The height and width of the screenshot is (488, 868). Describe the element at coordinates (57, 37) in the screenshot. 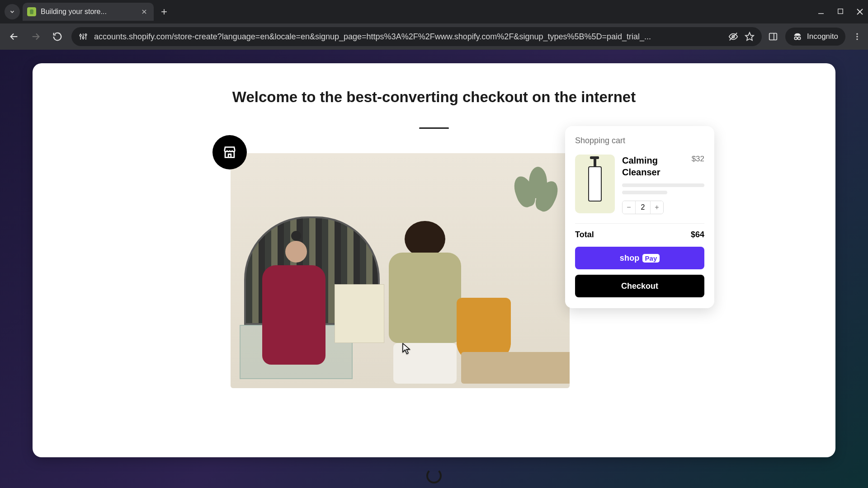

I see `nav-reload-button` at that location.